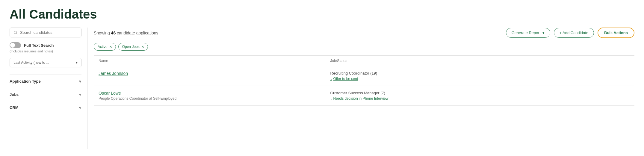  I want to click on candidate-job-cell-0: Recruiting Coordinator (19) ↓ Offer to b…, so click(480, 76).